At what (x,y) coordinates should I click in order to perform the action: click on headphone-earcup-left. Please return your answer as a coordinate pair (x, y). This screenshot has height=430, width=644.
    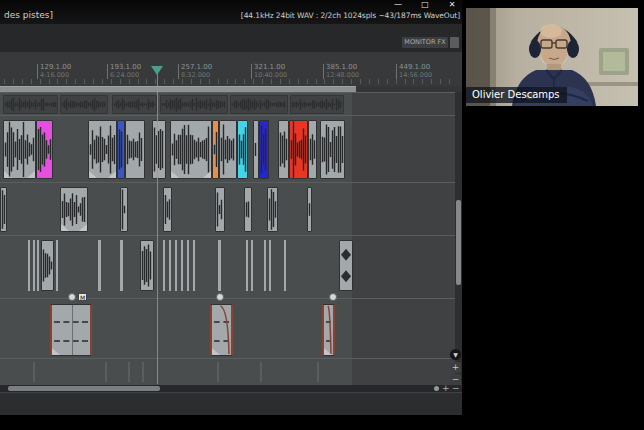
    Looking at the image, I should click on (535, 49).